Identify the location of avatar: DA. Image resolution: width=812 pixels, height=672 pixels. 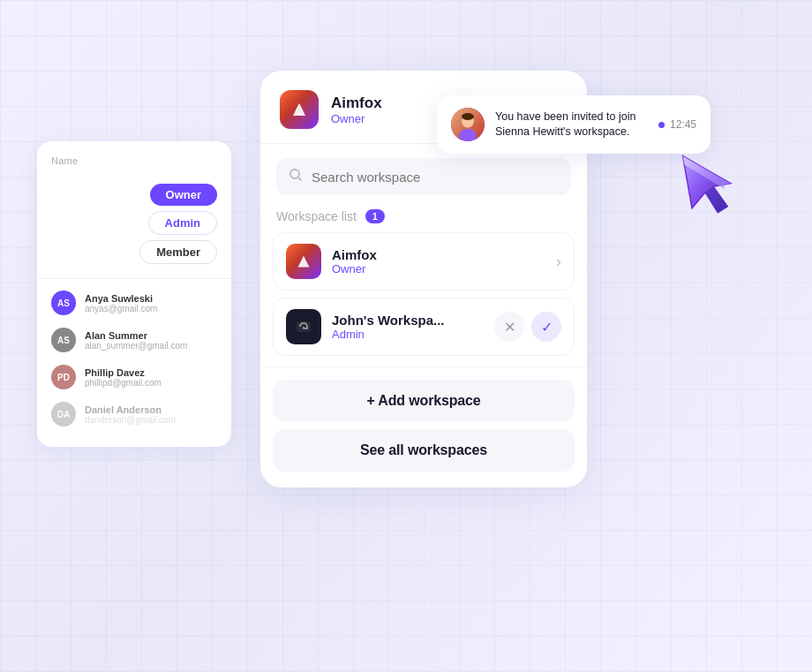
(64, 414).